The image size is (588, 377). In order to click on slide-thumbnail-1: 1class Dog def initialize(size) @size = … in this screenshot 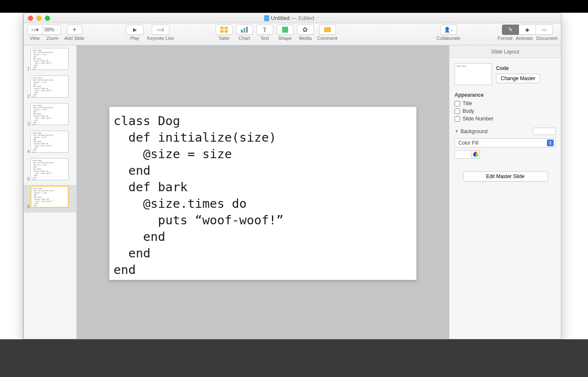, I will do `click(50, 61)`.